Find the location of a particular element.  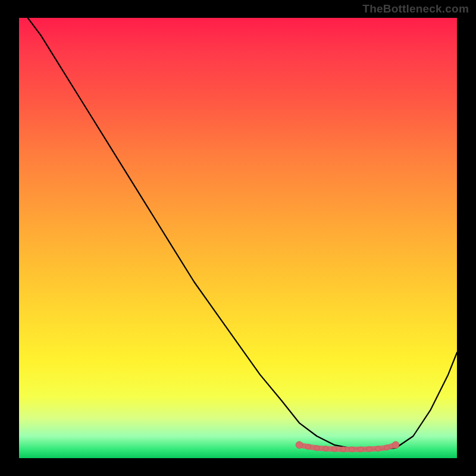

watermark-text: TheBottleneck.com is located at coordinates (415, 9).